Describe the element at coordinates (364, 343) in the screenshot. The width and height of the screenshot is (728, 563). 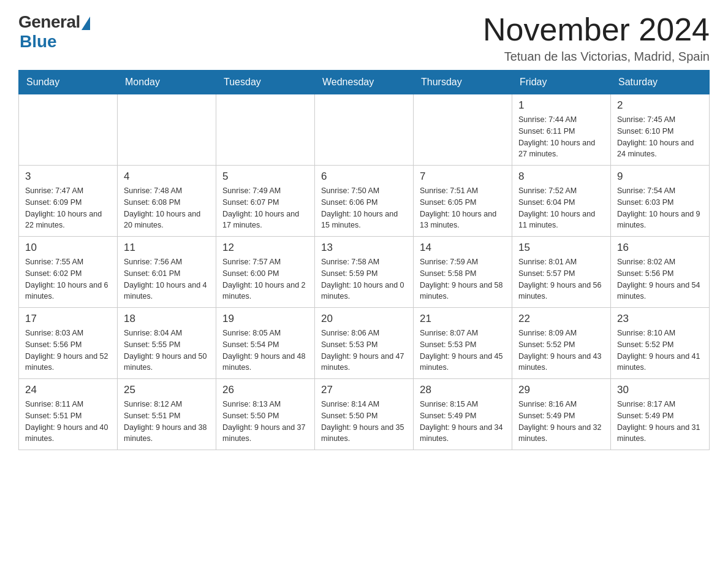
I see `day-cell: 20Sunrise: 8:06 AMSunset: 5:53 PMDayligh…` at that location.